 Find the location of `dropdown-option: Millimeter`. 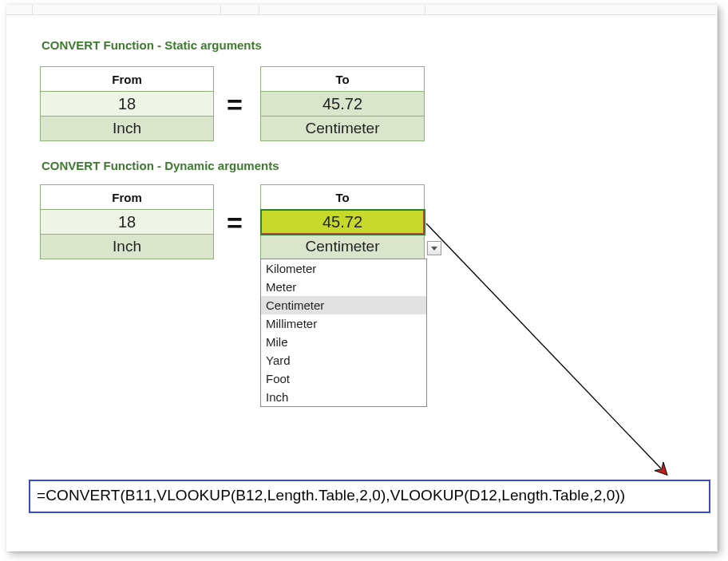

dropdown-option: Millimeter is located at coordinates (343, 324).